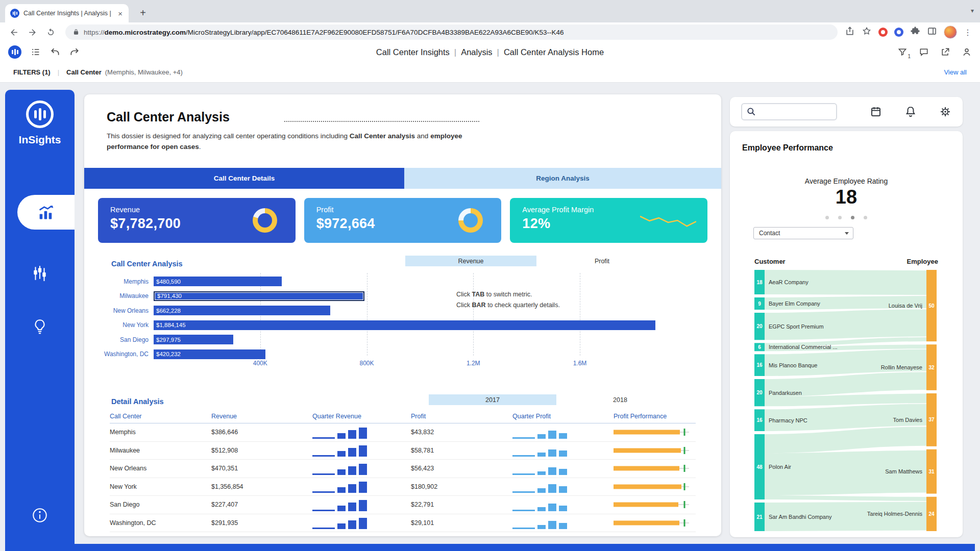  What do you see at coordinates (620, 400) in the screenshot?
I see `year-toggle-2018: 2018` at bounding box center [620, 400].